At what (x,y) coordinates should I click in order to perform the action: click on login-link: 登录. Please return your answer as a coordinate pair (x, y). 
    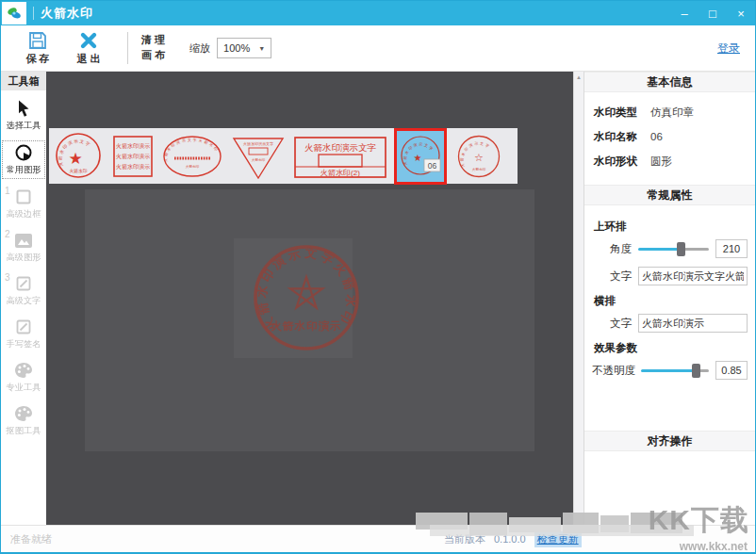
    Looking at the image, I should click on (729, 49).